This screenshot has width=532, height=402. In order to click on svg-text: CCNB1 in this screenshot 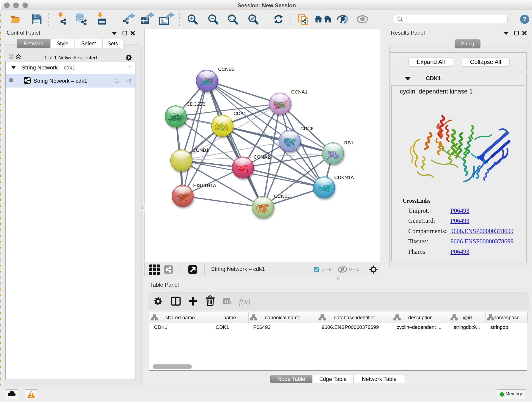, I will do `click(201, 150)`.